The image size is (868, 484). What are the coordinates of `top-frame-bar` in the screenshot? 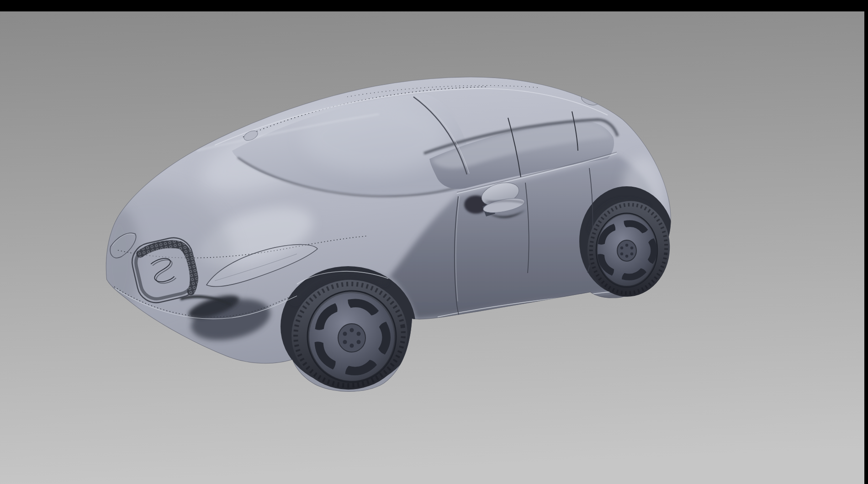 It's located at (434, 5).